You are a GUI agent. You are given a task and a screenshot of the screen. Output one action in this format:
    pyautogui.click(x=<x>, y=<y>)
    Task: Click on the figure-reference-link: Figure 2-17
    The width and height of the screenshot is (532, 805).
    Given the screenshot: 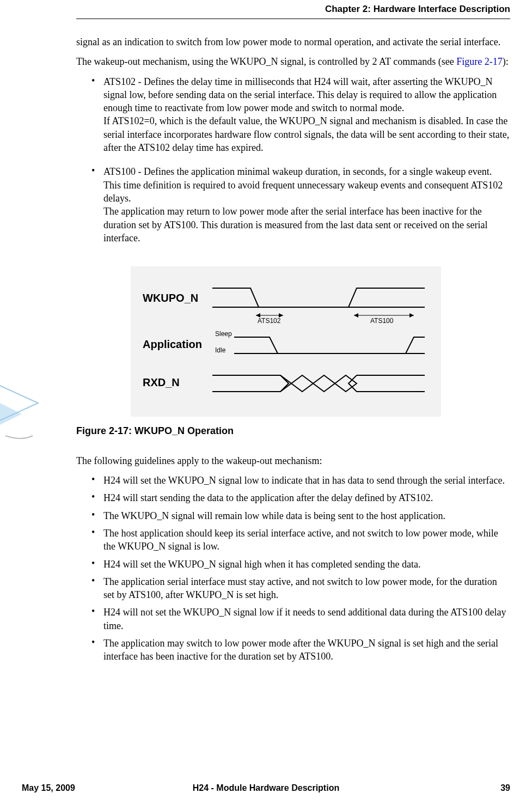 What is the action you would take?
    pyautogui.click(x=479, y=62)
    